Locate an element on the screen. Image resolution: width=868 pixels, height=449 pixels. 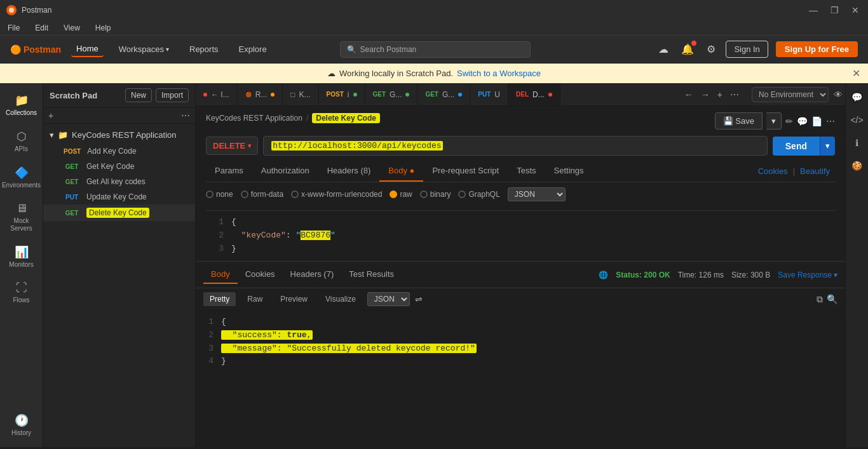
settings-gear-button: ⚙ is located at coordinates (711, 50).